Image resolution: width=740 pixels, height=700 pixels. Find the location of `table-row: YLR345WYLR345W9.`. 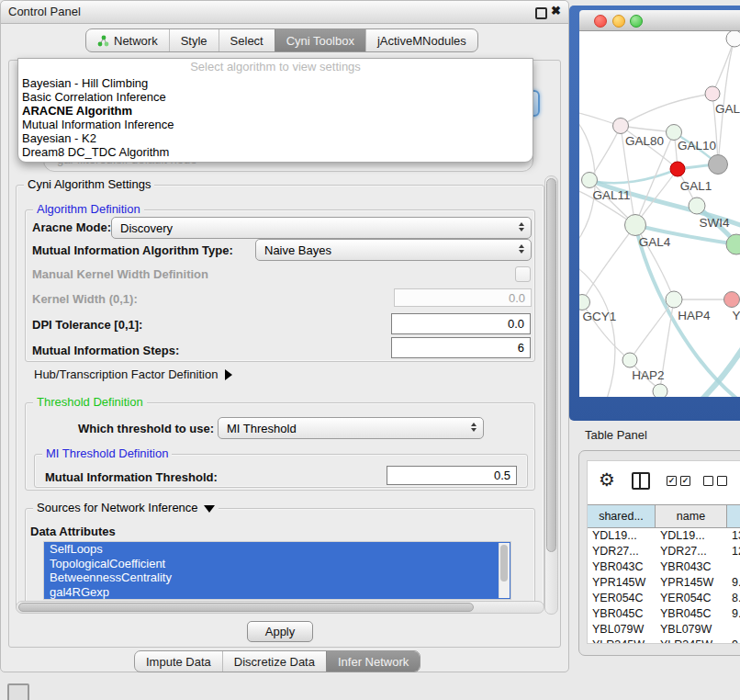

table-row: YLR345WYLR345W9. is located at coordinates (664, 640).